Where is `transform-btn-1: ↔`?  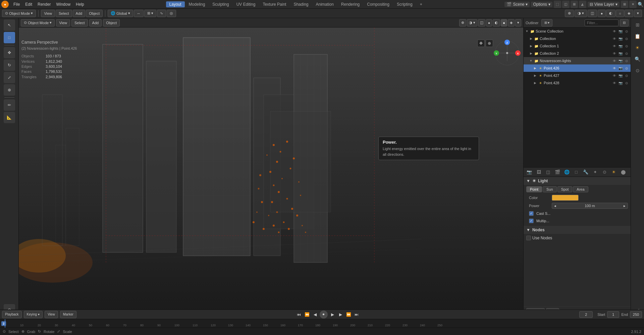 transform-btn-1: ↔ is located at coordinates (139, 13).